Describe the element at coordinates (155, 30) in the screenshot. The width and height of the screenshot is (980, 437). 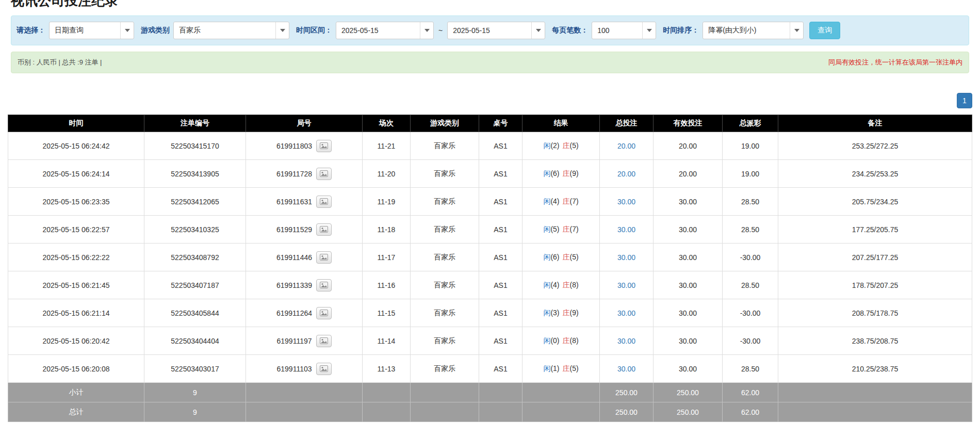
I see `game-type-label: 游戏类别` at that location.